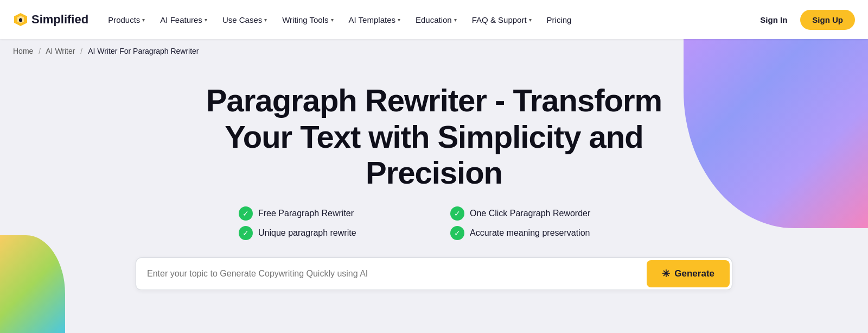 The width and height of the screenshot is (868, 333). I want to click on nav-links: Products ▾ AI Features ▾ Use Cases ▾ Wri…, so click(427, 20).